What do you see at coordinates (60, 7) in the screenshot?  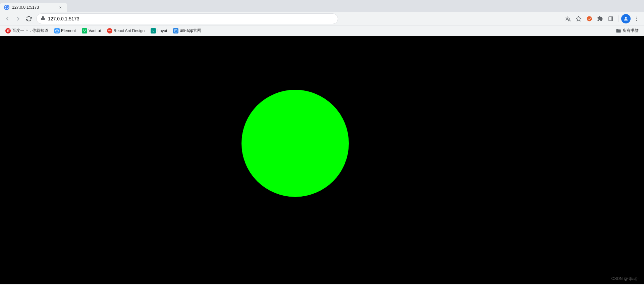 I see `tab-close-button: ✕` at bounding box center [60, 7].